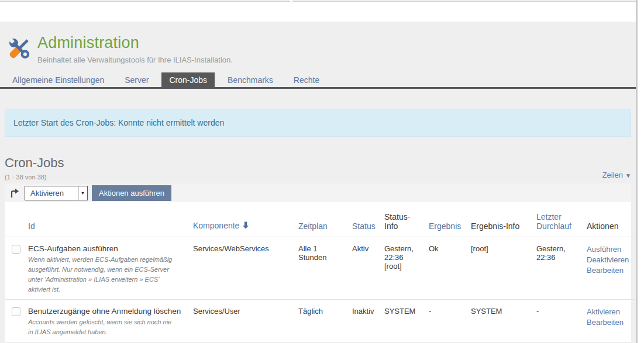 The height and width of the screenshot is (343, 644). Describe the element at coordinates (82, 193) in the screenshot. I see `select-dropdown-arrow-icon: ▼` at that location.